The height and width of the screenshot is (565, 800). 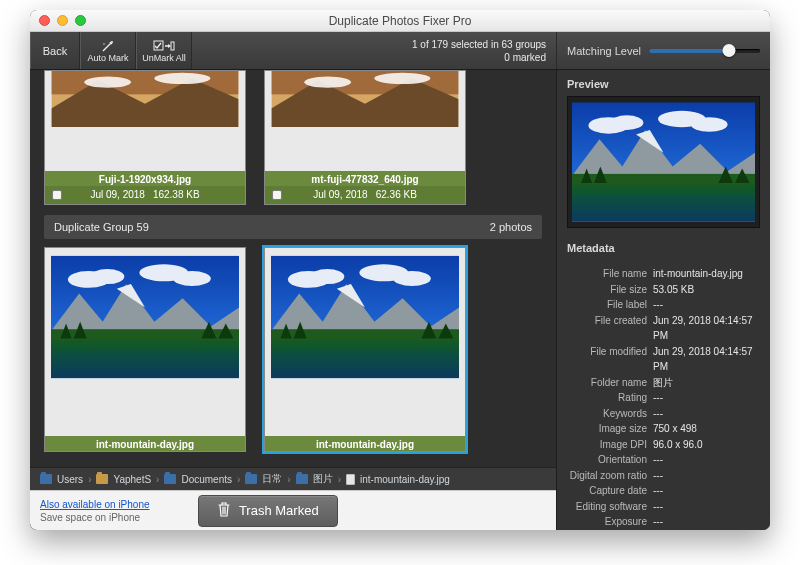 I want to click on iphone-link: Also available on iPhone, so click(x=95, y=504).